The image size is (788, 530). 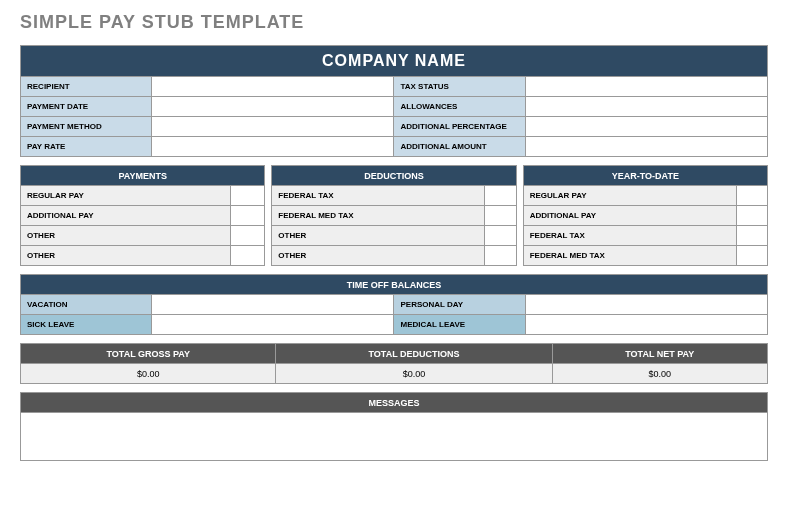 What do you see at coordinates (394, 437) in the screenshot?
I see `messages-body` at bounding box center [394, 437].